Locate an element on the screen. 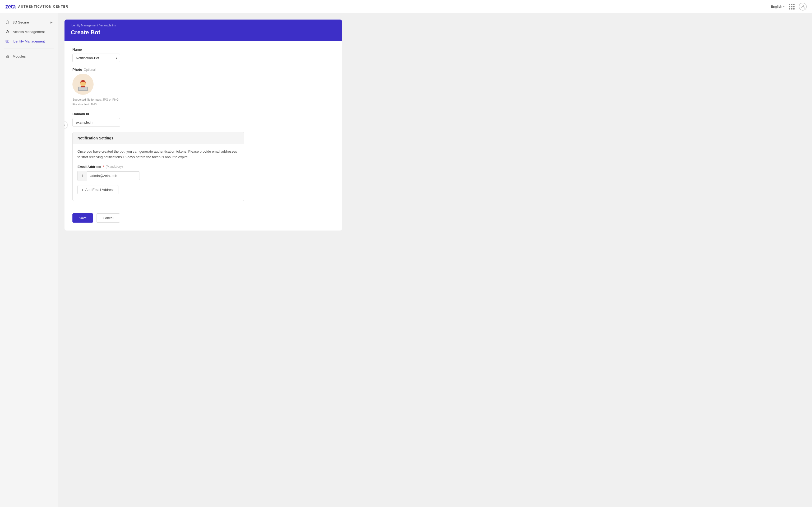 The height and width of the screenshot is (507, 812). chevron-right-icon: ▶ is located at coordinates (52, 22).